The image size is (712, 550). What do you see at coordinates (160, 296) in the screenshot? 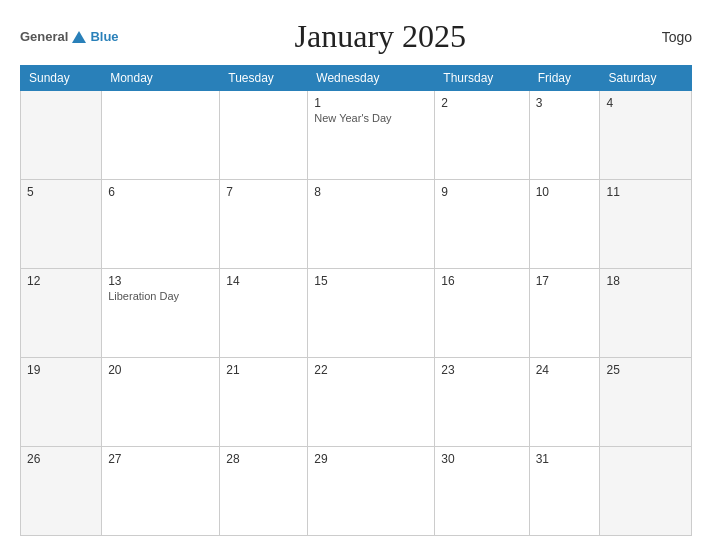
I see `holiday-name: Liberation Day` at bounding box center [160, 296].